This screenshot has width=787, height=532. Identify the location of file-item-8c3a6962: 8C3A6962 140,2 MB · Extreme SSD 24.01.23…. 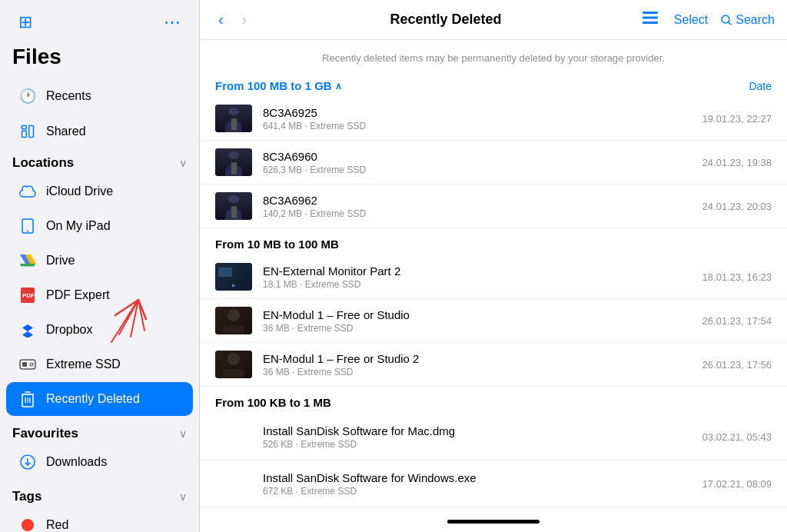
(493, 206).